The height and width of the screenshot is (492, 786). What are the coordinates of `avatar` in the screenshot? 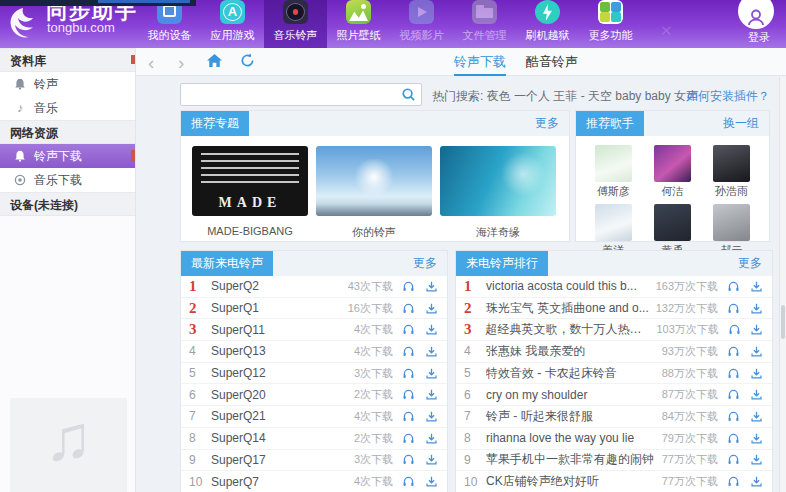 It's located at (756, 14).